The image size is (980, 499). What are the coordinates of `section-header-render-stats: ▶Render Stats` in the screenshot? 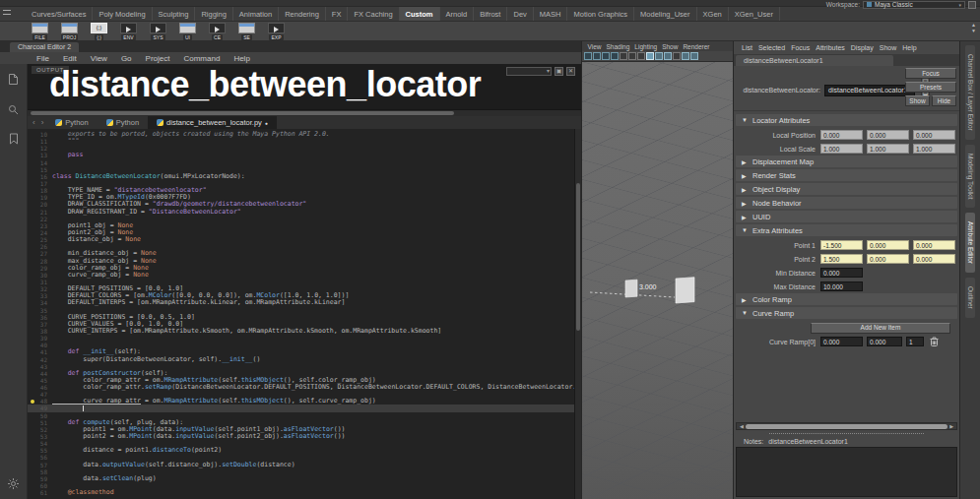 It's located at (847, 175).